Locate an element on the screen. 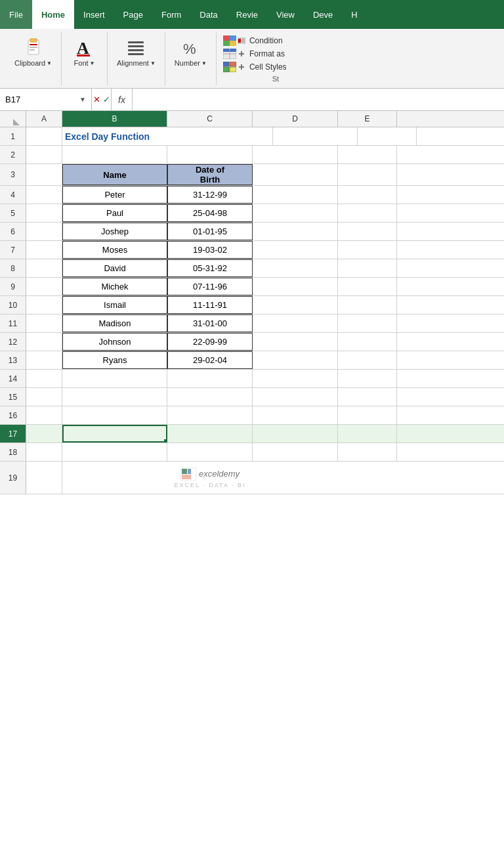 Image resolution: width=504 pixels, height=866 pixels. row-num-15: 15 is located at coordinates (13, 397).